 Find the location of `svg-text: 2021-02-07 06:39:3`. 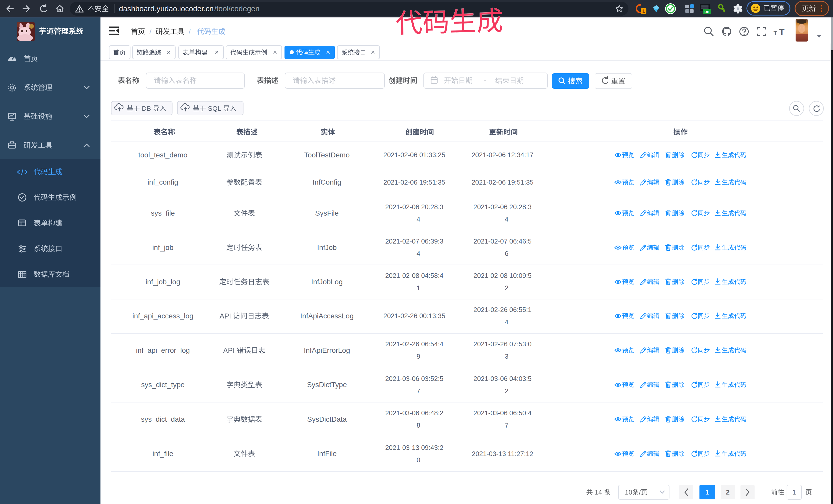

svg-text: 2021-02-07 06:39:3 is located at coordinates (414, 241).